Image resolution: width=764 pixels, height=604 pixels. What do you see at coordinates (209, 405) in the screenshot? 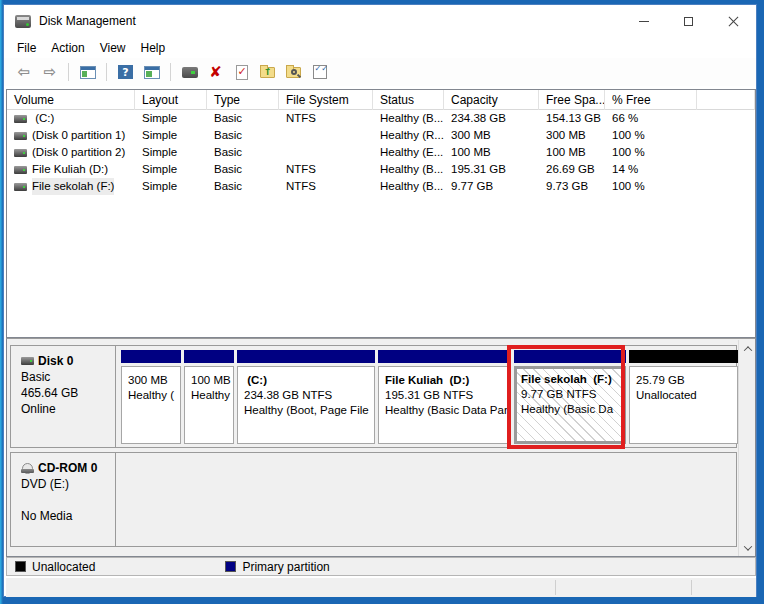
I see `partition-body: 100 MBHealthy (` at bounding box center [209, 405].